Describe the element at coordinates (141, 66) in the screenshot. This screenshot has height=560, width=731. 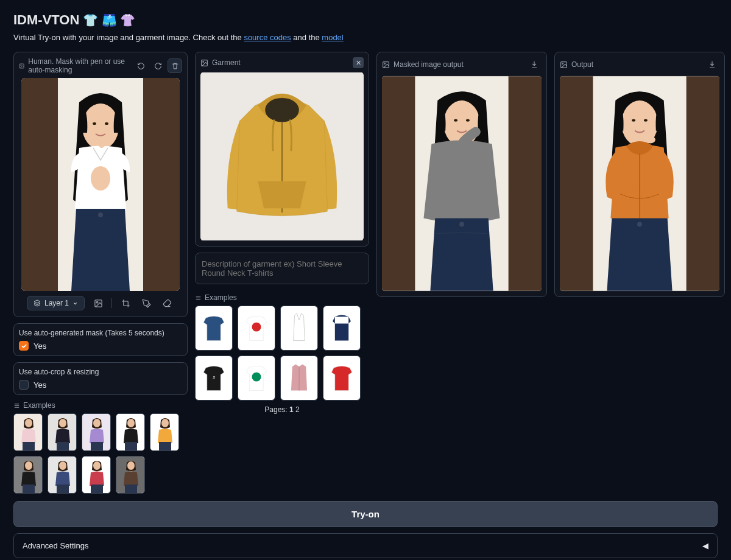
I see `undo-button` at that location.